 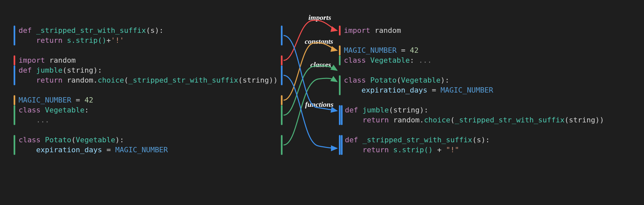 What do you see at coordinates (320, 18) in the screenshot?
I see `label-imports: imports` at bounding box center [320, 18].